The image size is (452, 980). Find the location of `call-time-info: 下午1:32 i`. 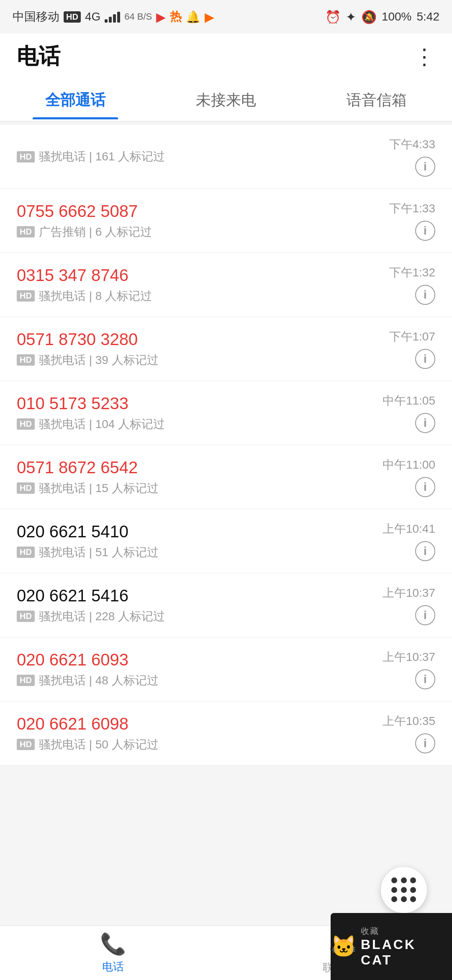

call-time-info: 下午1:32 i is located at coordinates (413, 285).